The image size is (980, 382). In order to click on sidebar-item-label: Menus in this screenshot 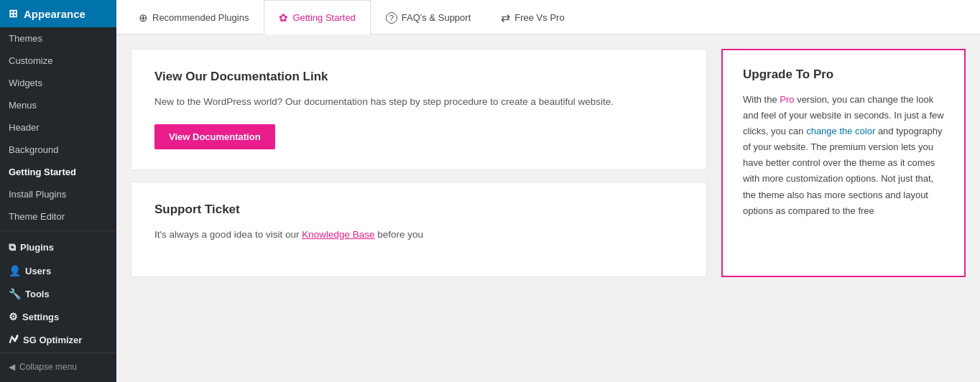, I will do `click(23, 105)`.